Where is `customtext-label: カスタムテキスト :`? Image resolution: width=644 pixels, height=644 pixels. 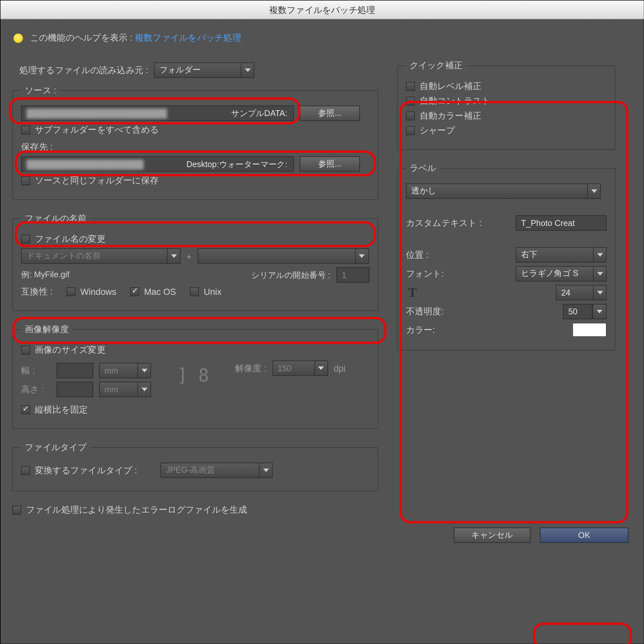 customtext-label: カスタムテキスト : is located at coordinates (443, 223).